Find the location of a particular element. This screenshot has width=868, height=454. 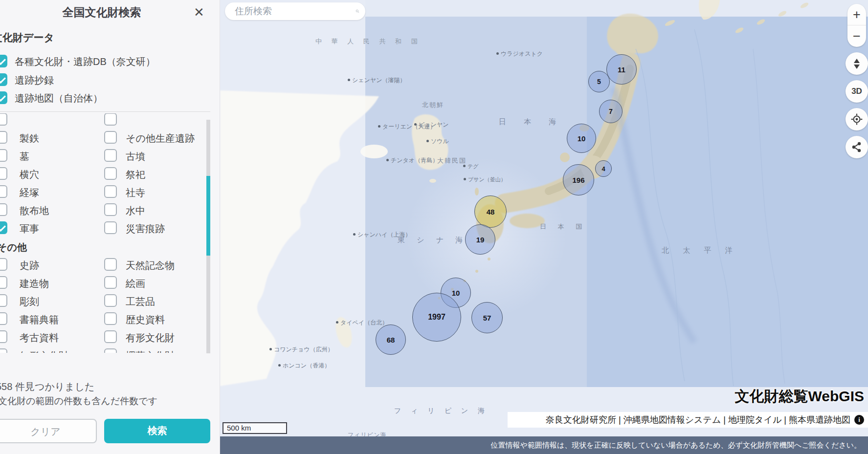

3d-toggle-button: 3D is located at coordinates (857, 91).